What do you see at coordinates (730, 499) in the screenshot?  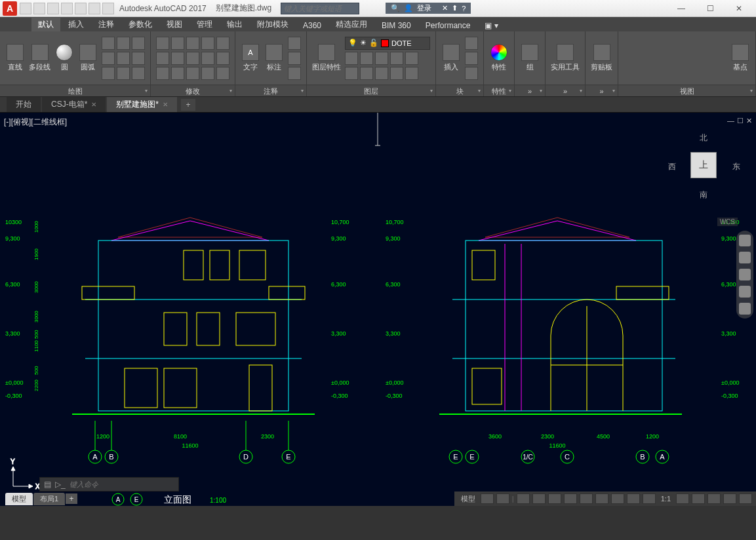 I see `status-cleanscreen-icon` at bounding box center [730, 499].